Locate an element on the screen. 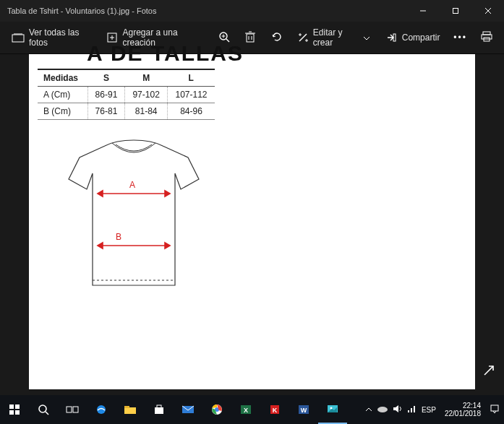 This screenshot has width=504, height=424. print-button is located at coordinates (487, 38).